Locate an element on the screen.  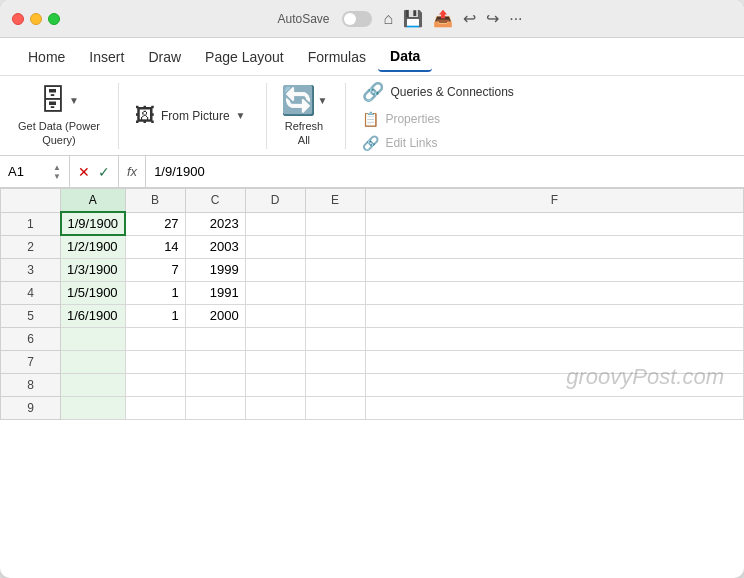
autosave-toggle is located at coordinates (357, 19).